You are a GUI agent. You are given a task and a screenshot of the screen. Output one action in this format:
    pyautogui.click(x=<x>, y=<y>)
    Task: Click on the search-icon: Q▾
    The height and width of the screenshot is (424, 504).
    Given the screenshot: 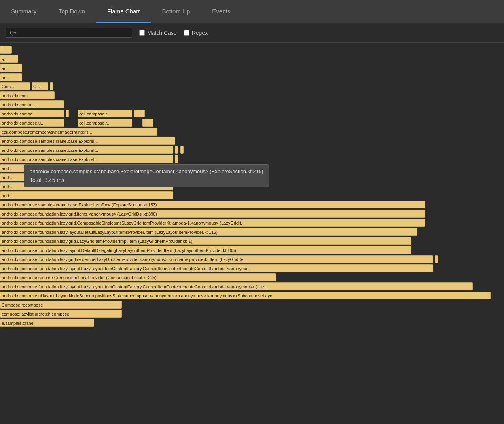 What is the action you would take?
    pyautogui.click(x=13, y=32)
    